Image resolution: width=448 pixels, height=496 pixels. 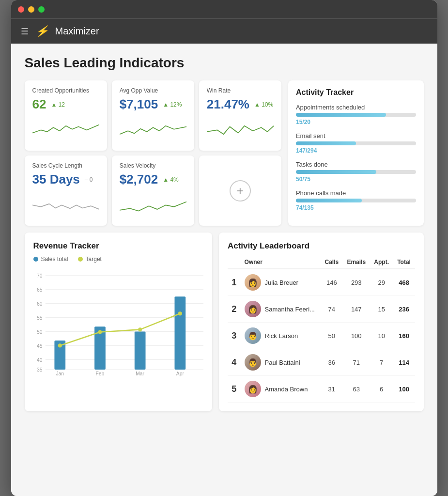 I want to click on svg-text: Mar, so click(x=140, y=374).